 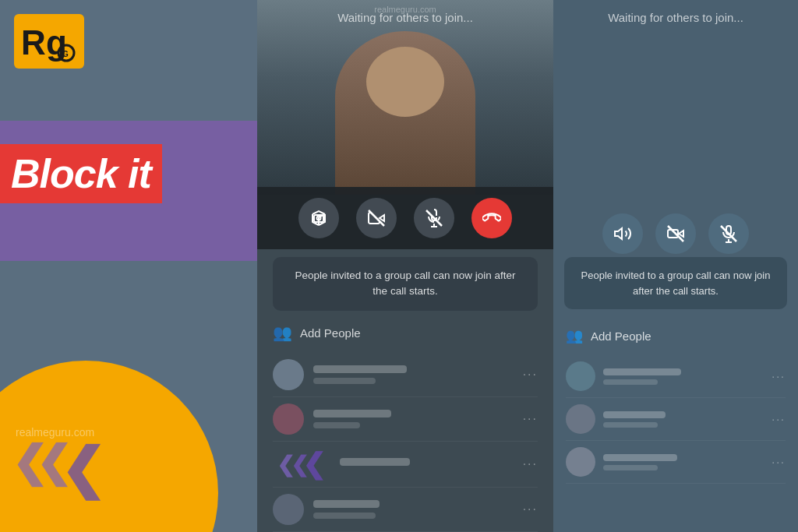 I want to click on add-people-header-center: 👥 Add People, so click(x=405, y=333).